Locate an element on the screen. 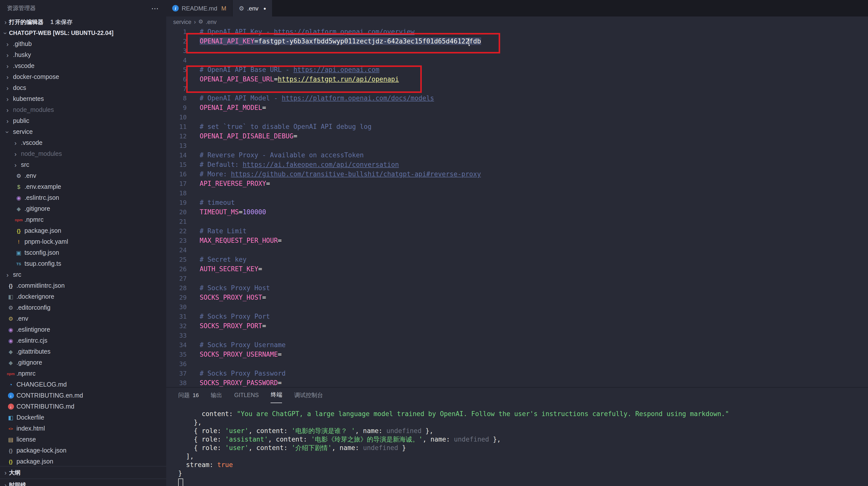 The image size is (868, 486). code-line: 30 is located at coordinates (517, 307).